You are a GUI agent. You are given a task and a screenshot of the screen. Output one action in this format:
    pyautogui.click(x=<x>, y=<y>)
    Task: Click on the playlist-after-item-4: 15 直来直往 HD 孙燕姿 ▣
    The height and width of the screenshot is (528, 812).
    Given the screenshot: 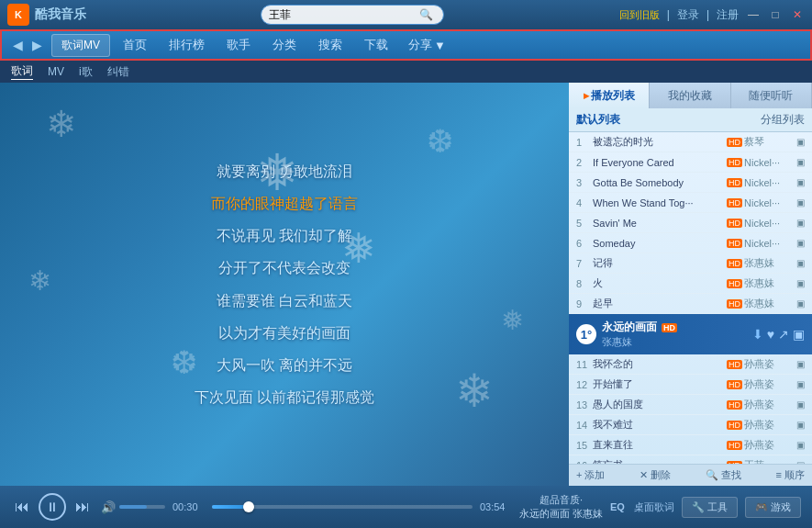 What is the action you would take?
    pyautogui.click(x=690, y=445)
    